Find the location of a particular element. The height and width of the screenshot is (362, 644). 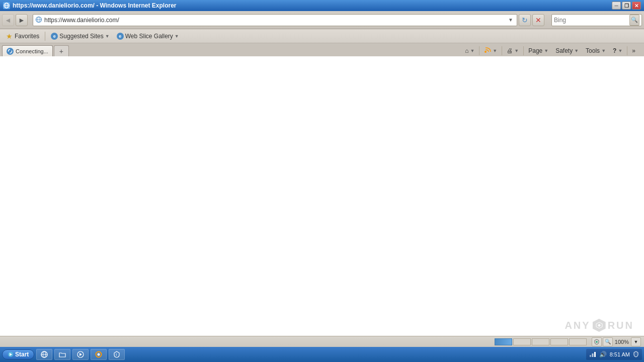

watermark-suffix: RUN is located at coordinates (621, 326).